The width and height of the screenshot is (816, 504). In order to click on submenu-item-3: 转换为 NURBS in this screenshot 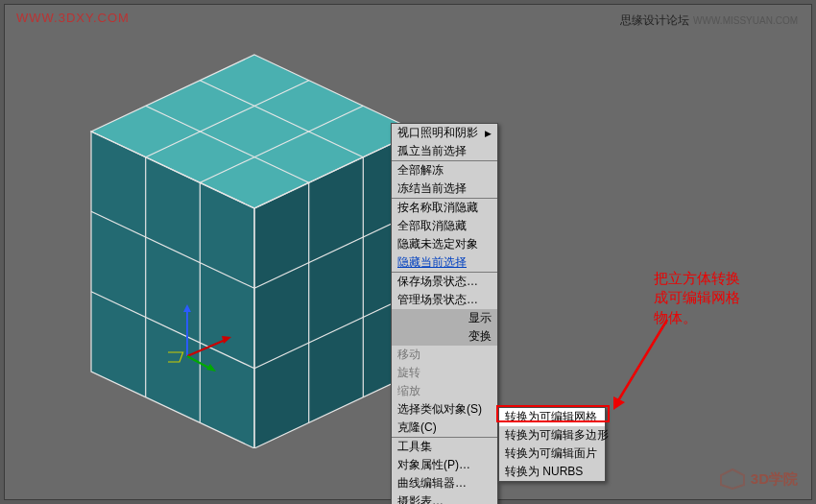, I will do `click(552, 472)`.